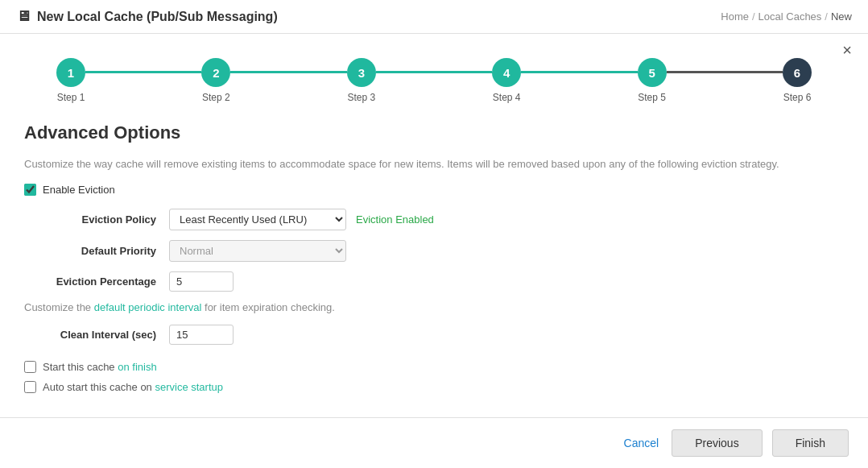 This screenshot has width=868, height=468. I want to click on eviction-percentage-input, so click(201, 282).